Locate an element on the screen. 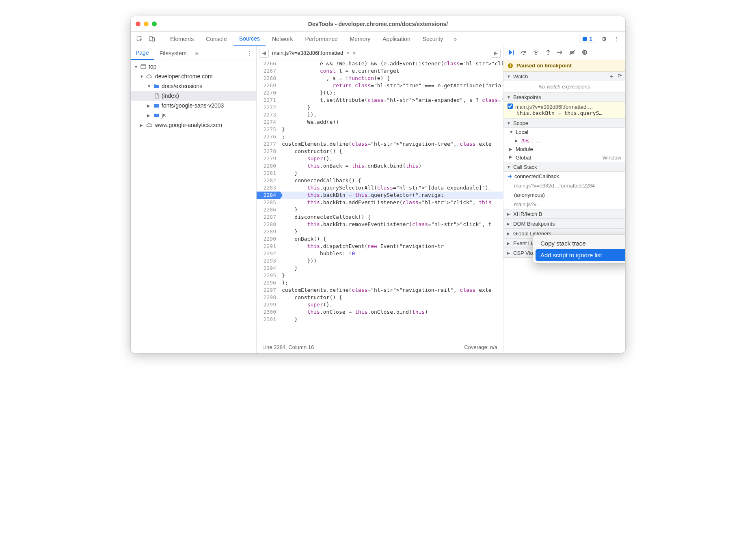 This screenshot has width=756, height=543. navigator-more-icon: » is located at coordinates (197, 53).